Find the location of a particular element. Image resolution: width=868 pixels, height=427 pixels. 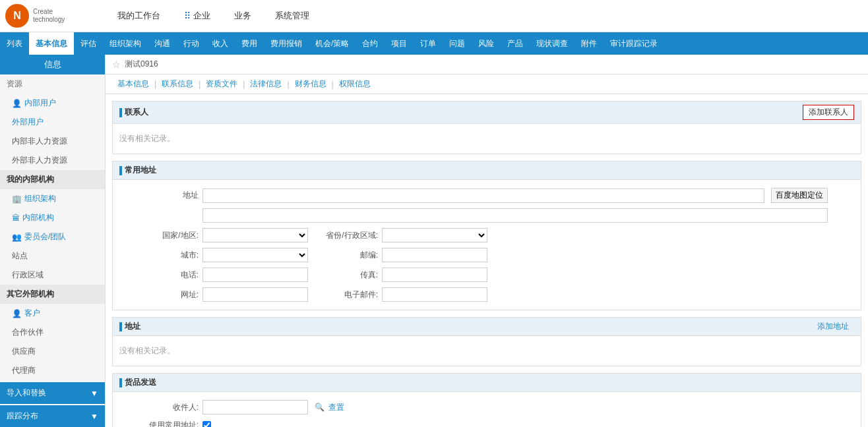

subnav-basic-info: 基本信息 is located at coordinates (133, 84).